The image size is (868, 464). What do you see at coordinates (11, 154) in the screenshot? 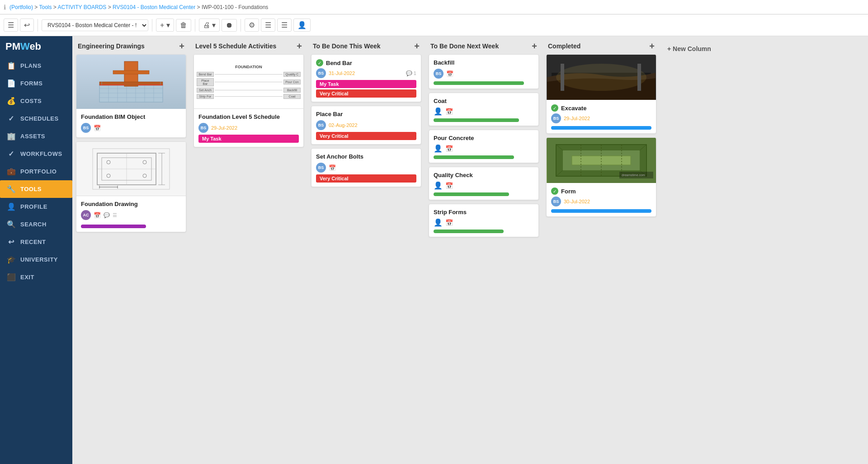
I see `workflows-icon: ✓` at bounding box center [11, 154].